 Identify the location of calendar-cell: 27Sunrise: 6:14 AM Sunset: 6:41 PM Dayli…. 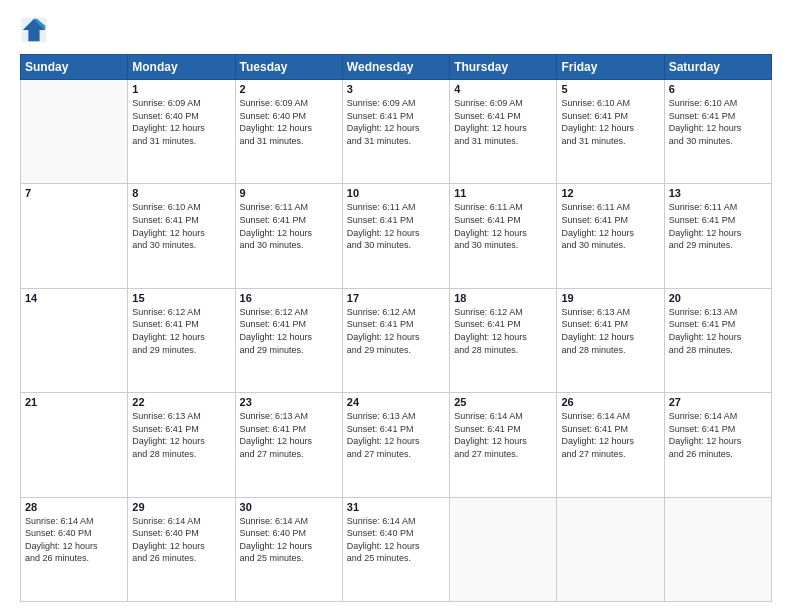
(718, 445).